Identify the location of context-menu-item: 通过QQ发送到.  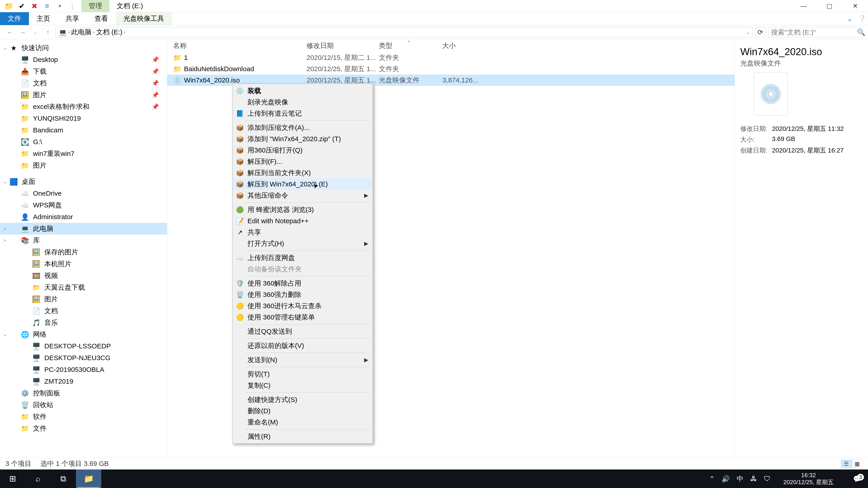
(303, 331).